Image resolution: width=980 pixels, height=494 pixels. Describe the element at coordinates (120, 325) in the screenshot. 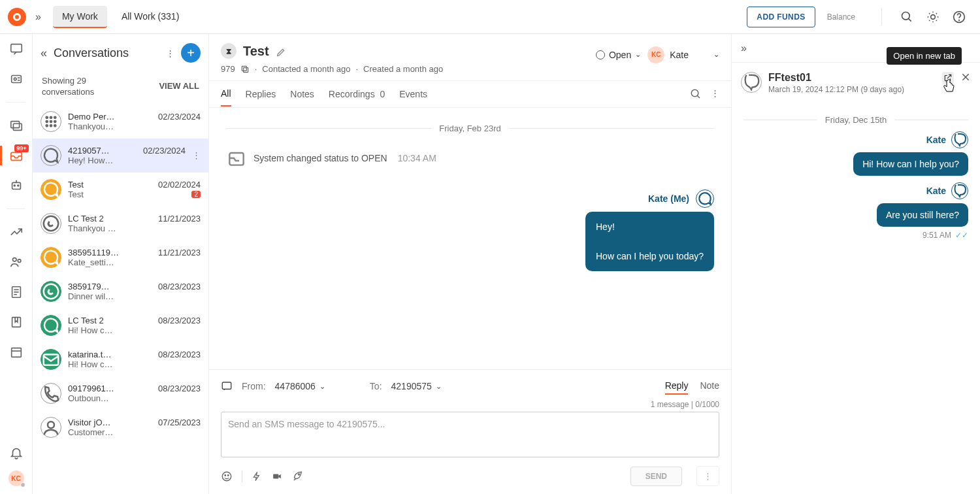

I see `conversation-item: LC Test 208/23/2023 Hi! How c…` at that location.